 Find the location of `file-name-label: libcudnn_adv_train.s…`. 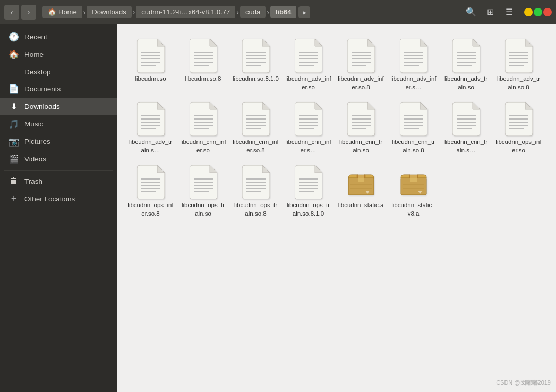

file-name-label: libcudnn_adv_train.s… is located at coordinates (151, 147).